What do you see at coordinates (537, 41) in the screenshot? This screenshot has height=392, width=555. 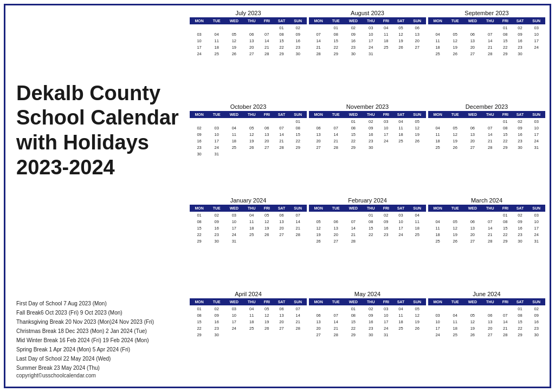 I see `calendar-day: 17` at bounding box center [537, 41].